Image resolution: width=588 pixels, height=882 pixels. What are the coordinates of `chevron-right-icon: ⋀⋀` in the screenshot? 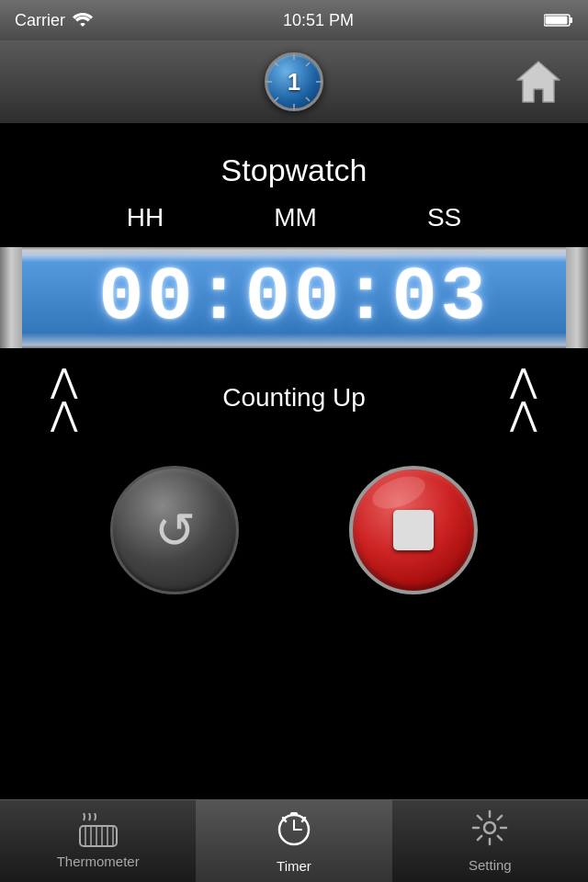 It's located at (524, 398).